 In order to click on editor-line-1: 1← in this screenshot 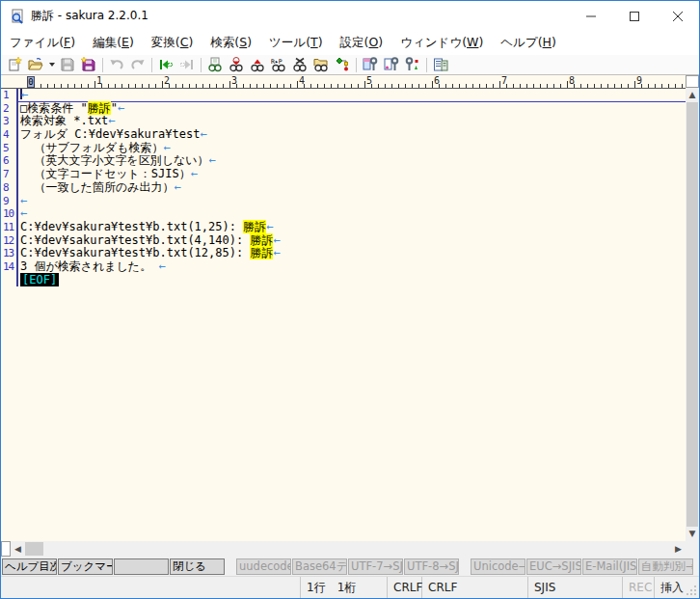, I will do `click(343, 95)`.